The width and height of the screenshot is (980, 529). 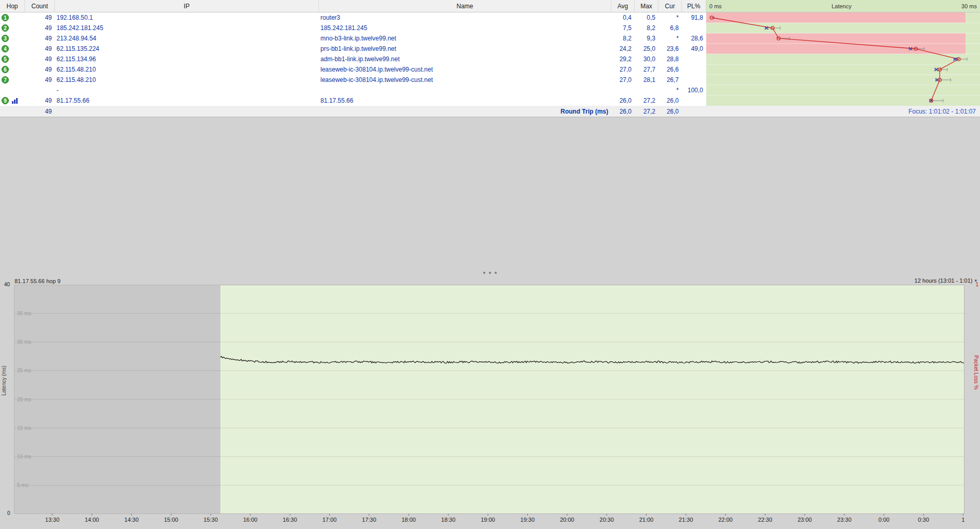 I want to click on cur-cell: 26,7, so click(x=670, y=80).